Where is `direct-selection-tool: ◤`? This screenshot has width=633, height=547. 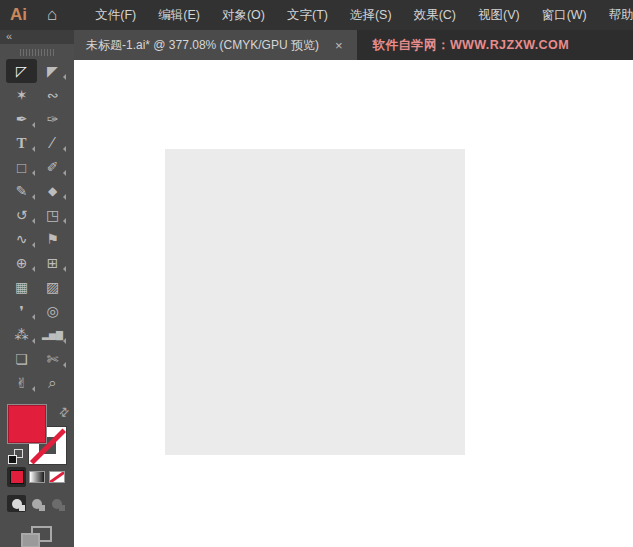
direct-selection-tool: ◤ is located at coordinates (52, 71).